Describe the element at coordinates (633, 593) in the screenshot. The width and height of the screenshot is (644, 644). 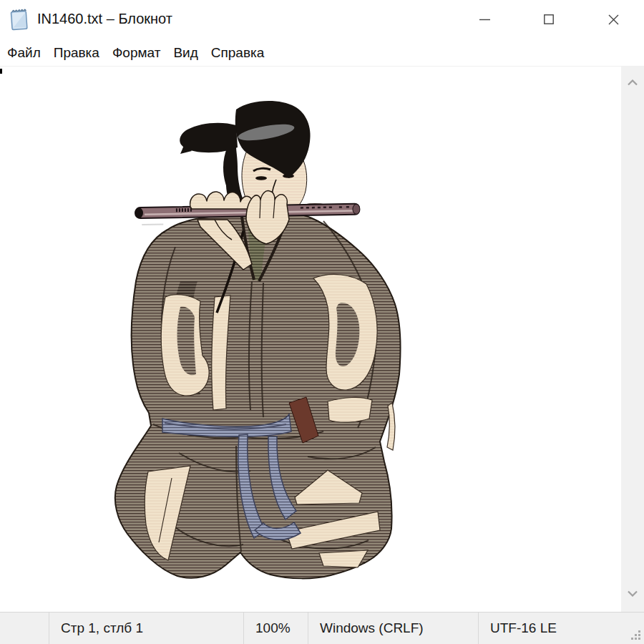
I see `scroll-down-button` at that location.